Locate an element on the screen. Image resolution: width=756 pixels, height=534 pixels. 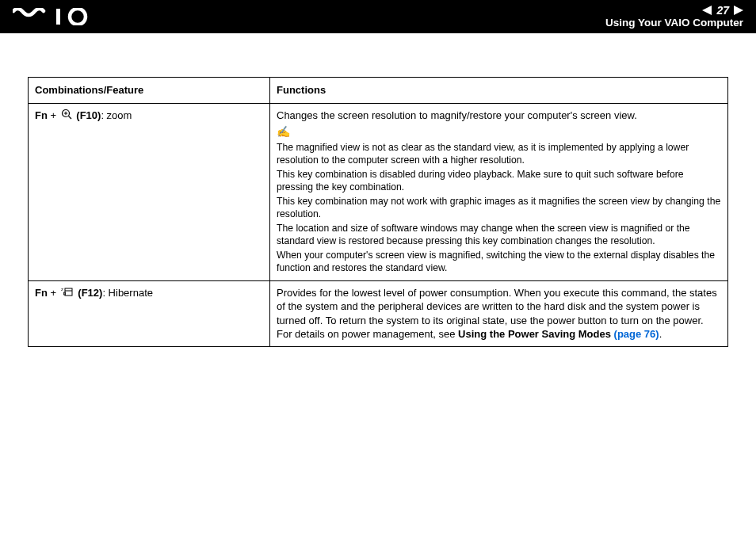
vaio-logo is located at coordinates (56, 17).